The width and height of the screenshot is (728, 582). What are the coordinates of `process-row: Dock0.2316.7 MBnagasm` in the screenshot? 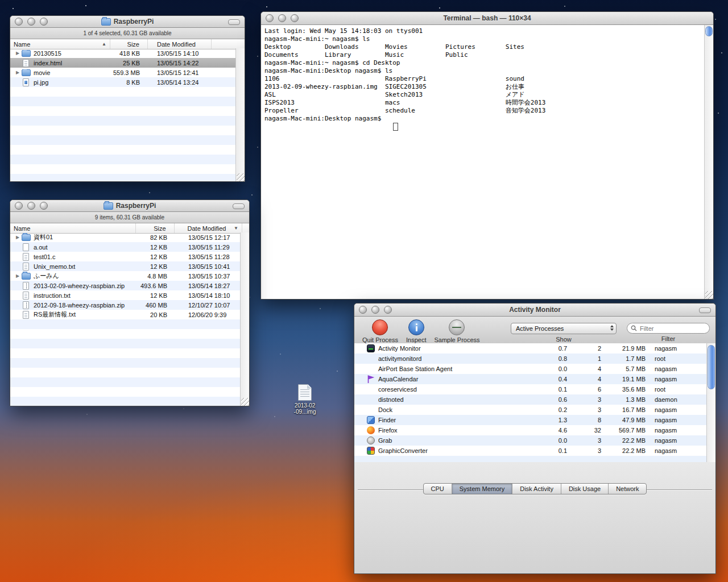 It's located at (535, 410).